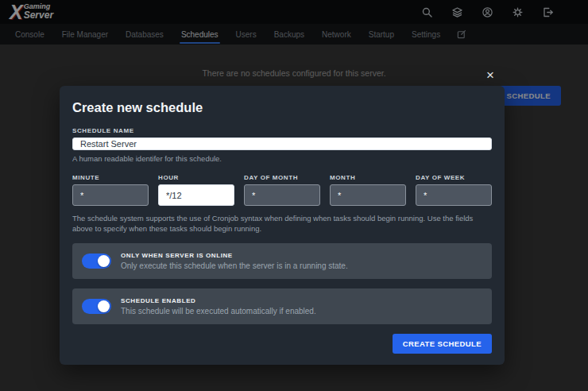  Describe the element at coordinates (282, 178) in the screenshot. I see `day-of-month-label: DAY OF MONTH` at that location.